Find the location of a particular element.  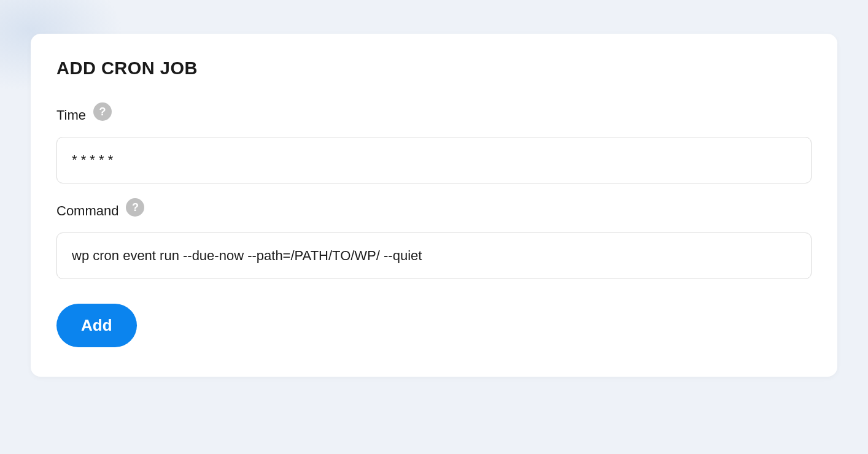

command-label: Command is located at coordinates (87, 211).